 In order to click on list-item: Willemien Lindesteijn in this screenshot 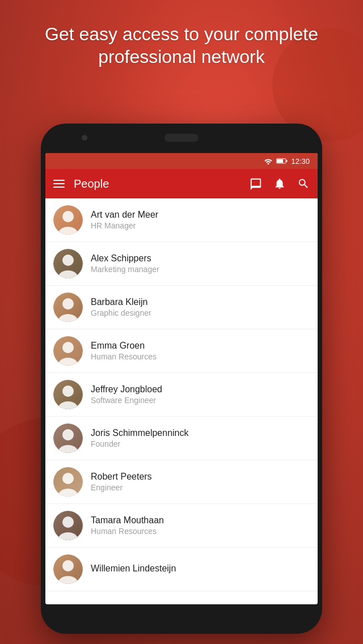, I will do `click(182, 569)`.